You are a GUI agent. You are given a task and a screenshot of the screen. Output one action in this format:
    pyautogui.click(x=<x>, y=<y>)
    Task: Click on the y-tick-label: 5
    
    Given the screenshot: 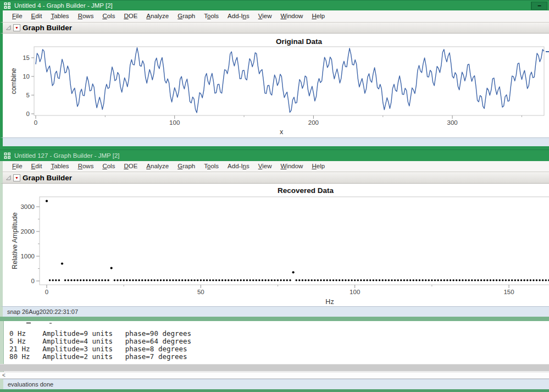 What is the action you would take?
    pyautogui.click(x=28, y=95)
    